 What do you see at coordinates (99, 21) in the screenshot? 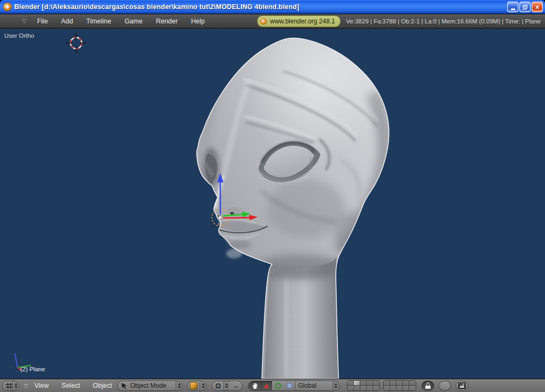
I see `menu-timeline: Timeline` at bounding box center [99, 21].